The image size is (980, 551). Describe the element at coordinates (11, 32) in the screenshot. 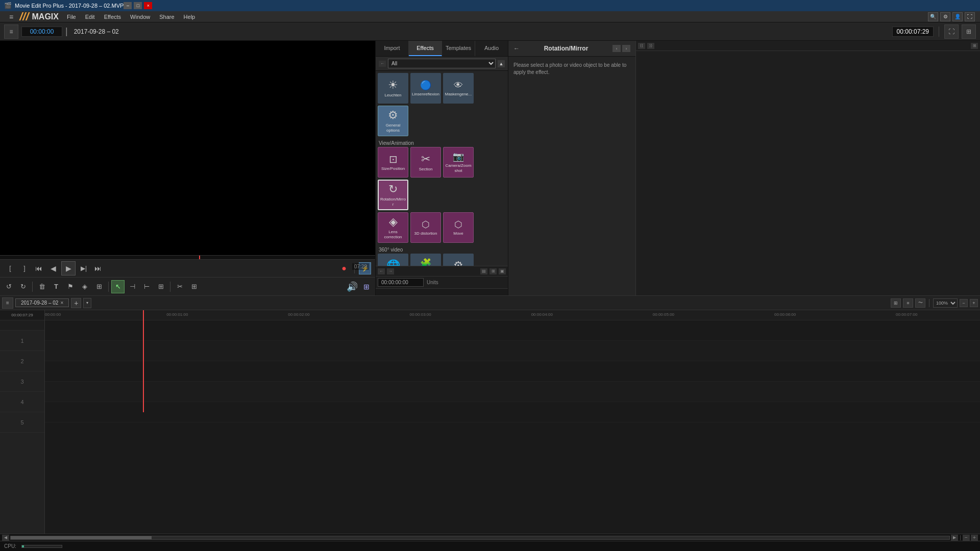

I see `toolbar-menu-btn: ≡` at that location.